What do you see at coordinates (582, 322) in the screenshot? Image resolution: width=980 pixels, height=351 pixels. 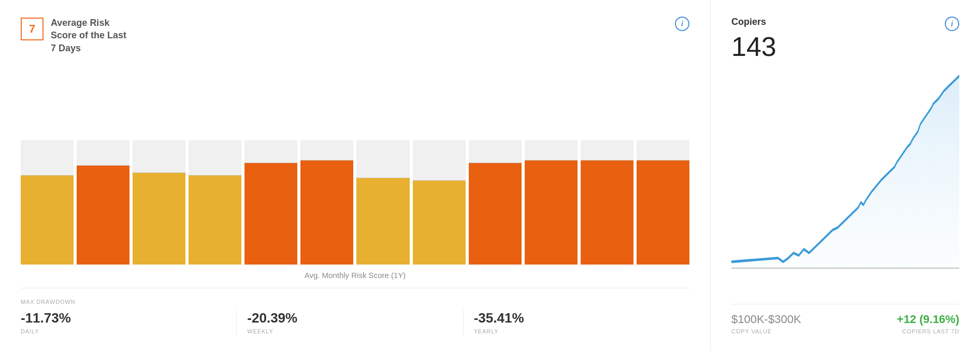 I see `drawdown-item: -35.41%YEARLY` at bounding box center [582, 322].